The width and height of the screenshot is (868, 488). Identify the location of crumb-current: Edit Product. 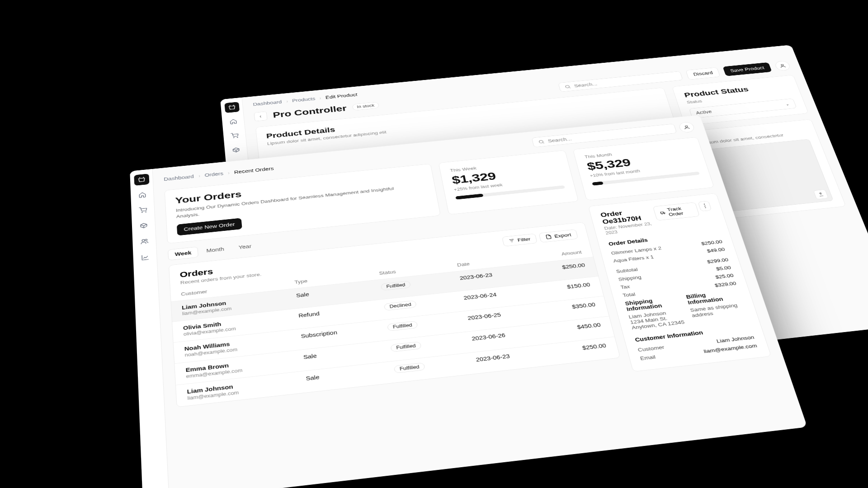
(341, 96).